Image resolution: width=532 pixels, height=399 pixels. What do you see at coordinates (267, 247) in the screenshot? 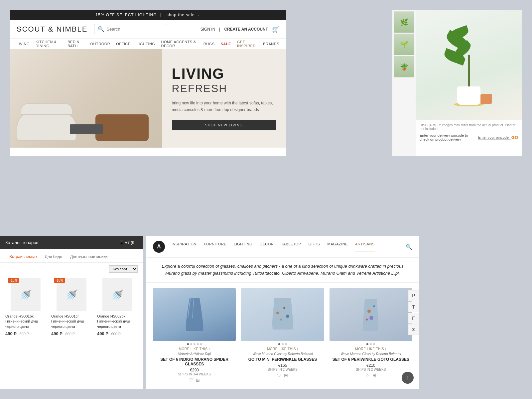
I see `nav-decor: DÉCOR` at bounding box center [267, 247].